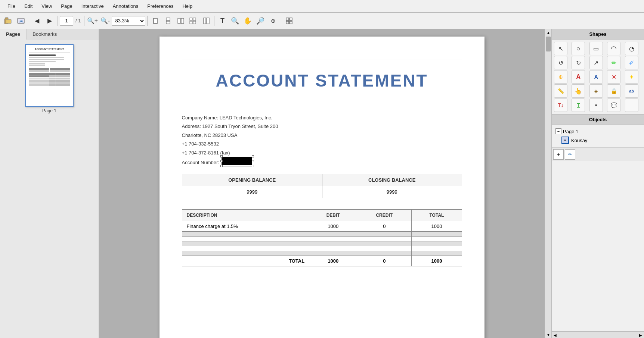 This screenshot has height=338, width=644. I want to click on lock-tool: 🔒, so click(614, 91).